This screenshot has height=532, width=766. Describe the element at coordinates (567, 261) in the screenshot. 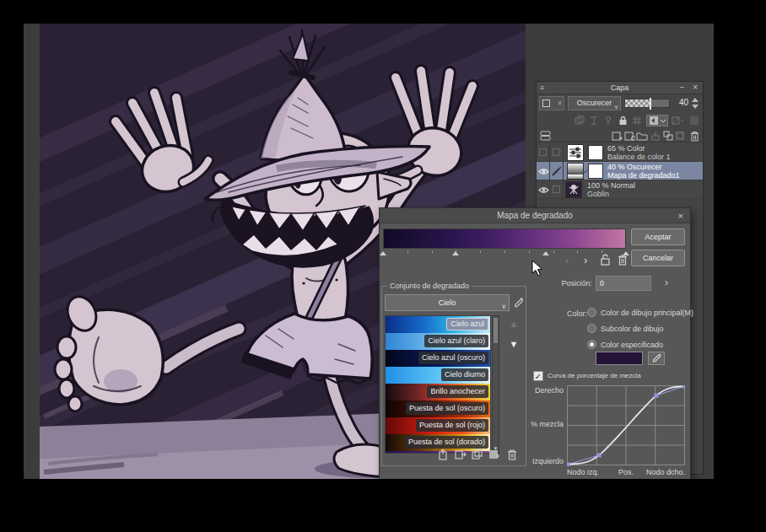

I see `prev-node-icon: ‹` at that location.